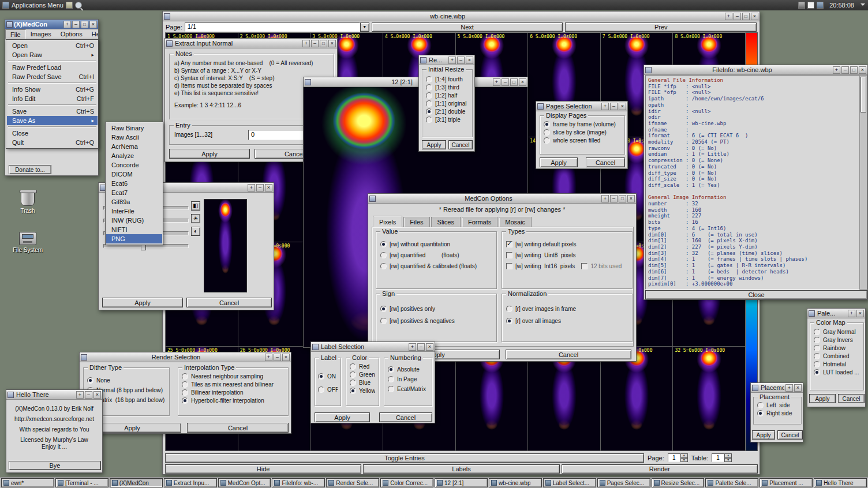 Image resolution: width=868 pixels, height=488 pixels. I want to click on taskbar-item-x-medcon: (X)MedCon, so click(136, 483).